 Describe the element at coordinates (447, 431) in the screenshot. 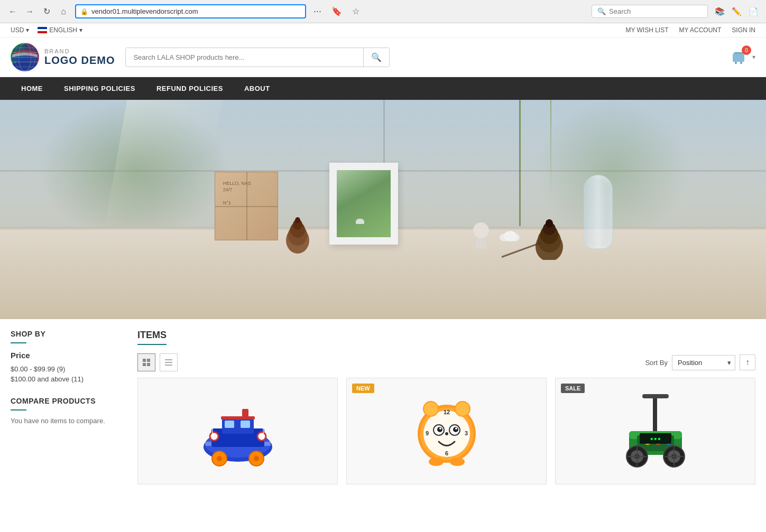

I see `toy-clock-svg: 12 3 6 9` at that location.